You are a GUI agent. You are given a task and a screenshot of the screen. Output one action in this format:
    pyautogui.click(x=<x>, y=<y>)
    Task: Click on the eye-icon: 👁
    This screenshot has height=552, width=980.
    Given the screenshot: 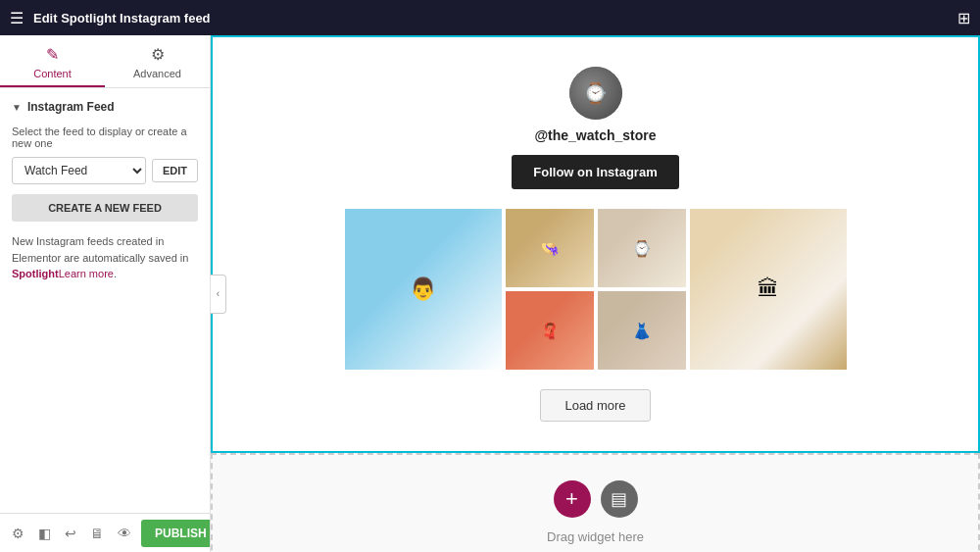 What is the action you would take?
    pyautogui.click(x=124, y=533)
    